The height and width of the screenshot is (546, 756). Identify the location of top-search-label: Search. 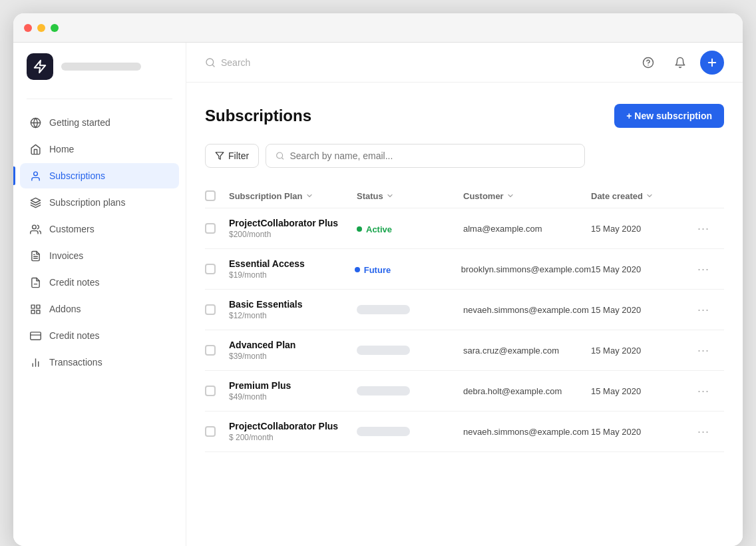
(236, 63).